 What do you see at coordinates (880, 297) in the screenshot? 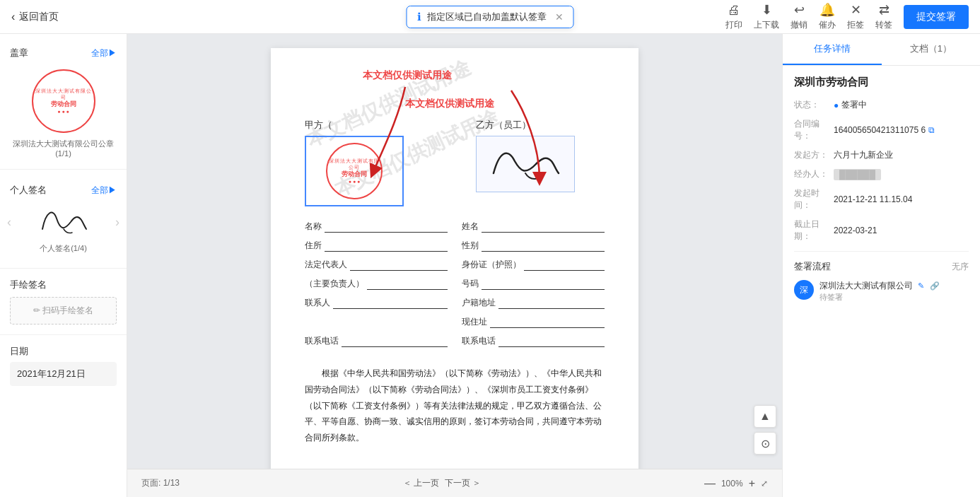
I see `process-company-status: 待签署` at bounding box center [880, 297].